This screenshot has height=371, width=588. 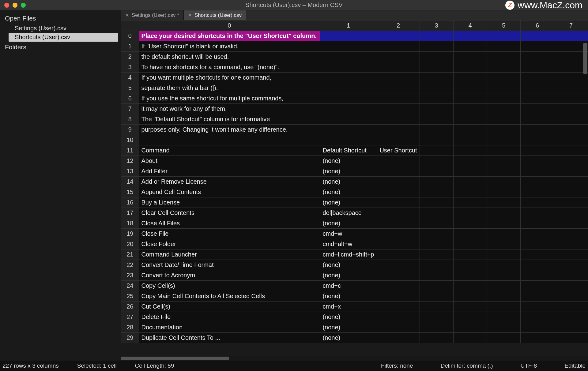 What do you see at coordinates (229, 255) in the screenshot?
I see `grid-cell: Command Launcher` at bounding box center [229, 255].